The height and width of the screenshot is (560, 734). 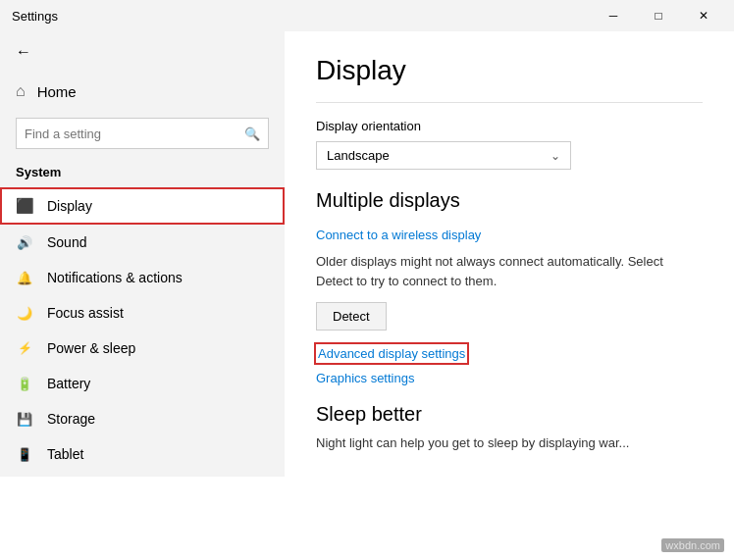 What do you see at coordinates (142, 454) in the screenshot?
I see `sidebar-item-tablet: 📱 Tablet` at bounding box center [142, 454].